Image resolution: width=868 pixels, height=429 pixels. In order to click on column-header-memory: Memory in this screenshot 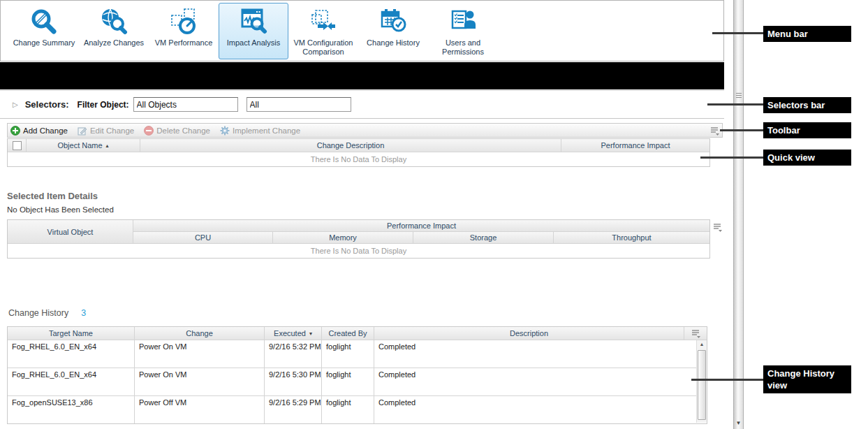, I will do `click(344, 238)`.